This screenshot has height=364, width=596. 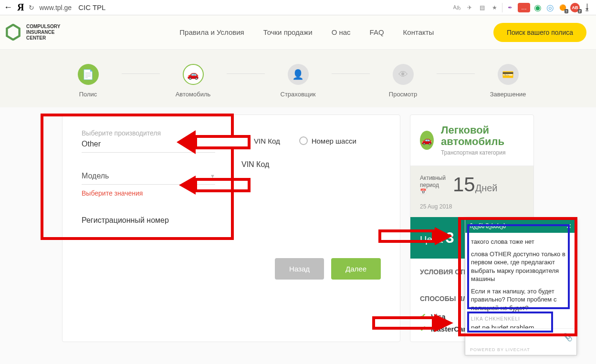 I want to click on chat-input-row: 📎, so click(x=521, y=337).